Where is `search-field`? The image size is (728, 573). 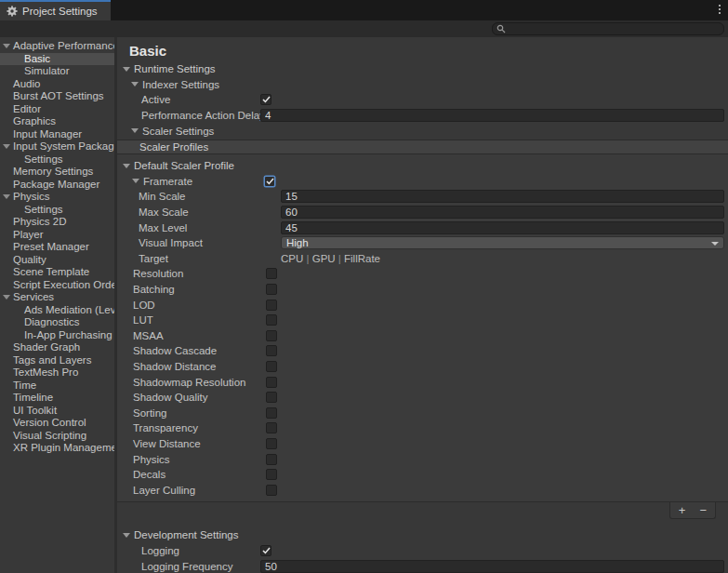
search-field is located at coordinates (608, 29).